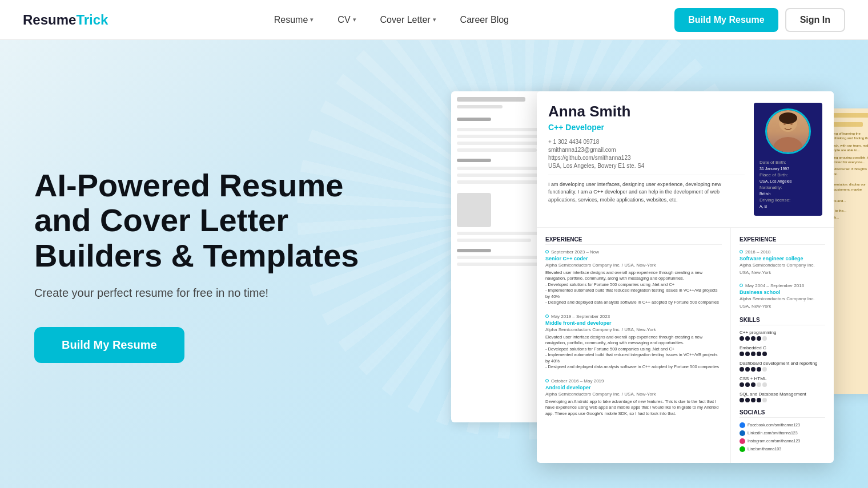 This screenshot has height=488, width=868. I want to click on resume-pob-value: USA, Los Angeles, so click(775, 182).